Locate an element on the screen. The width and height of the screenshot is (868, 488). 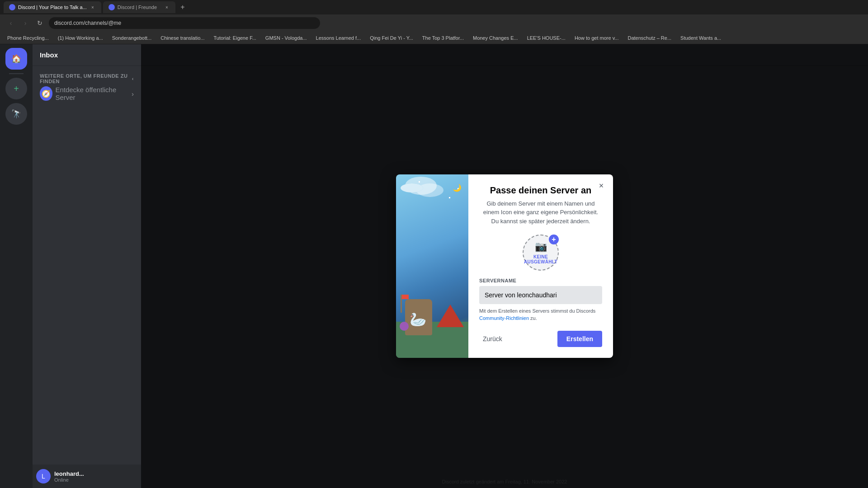
bookmark-13: Datenschutz – Re... is located at coordinates (649, 38).